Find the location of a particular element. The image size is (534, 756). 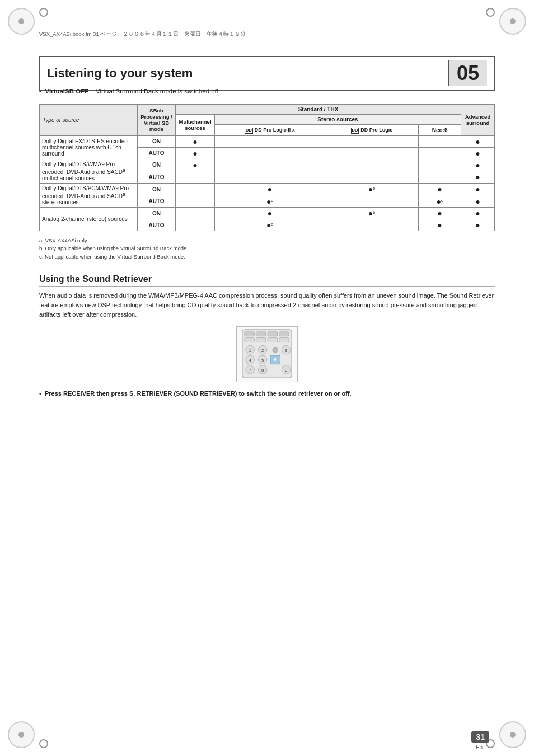

svg-text: 6 is located at coordinates (275, 359).